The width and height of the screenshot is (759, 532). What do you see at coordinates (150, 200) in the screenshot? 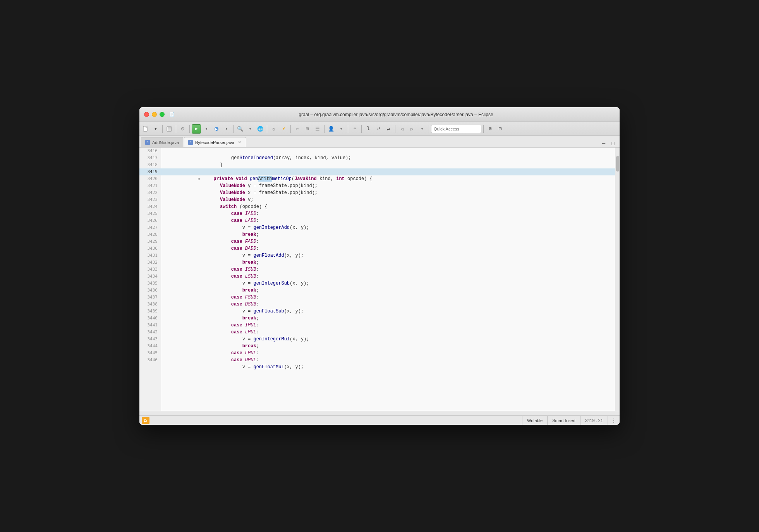
I see `line-num-3423: 3423` at bounding box center [150, 200].